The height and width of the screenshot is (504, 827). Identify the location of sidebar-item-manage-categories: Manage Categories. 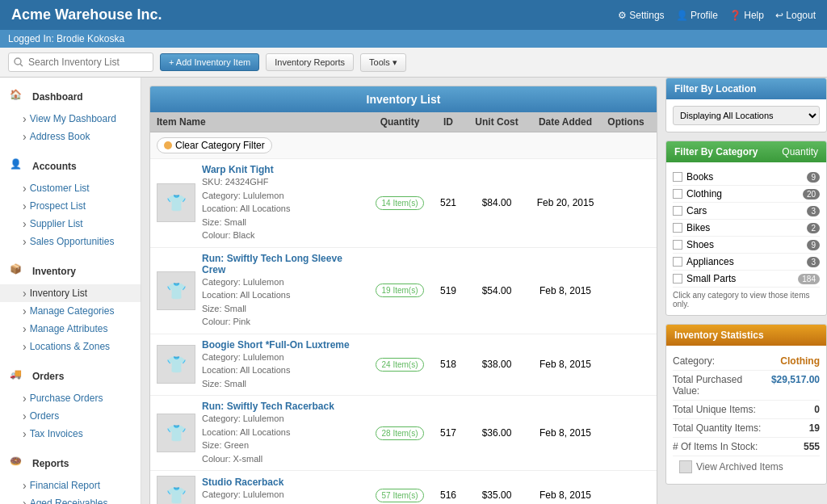
(70, 311).